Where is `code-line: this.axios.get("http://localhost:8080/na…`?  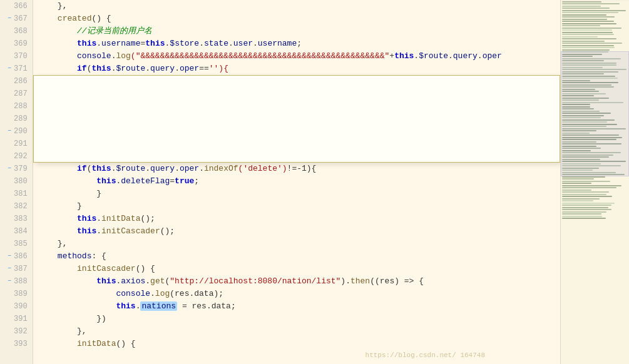
code-line: this.axios.get("http://localhost:8080/na… is located at coordinates (297, 281).